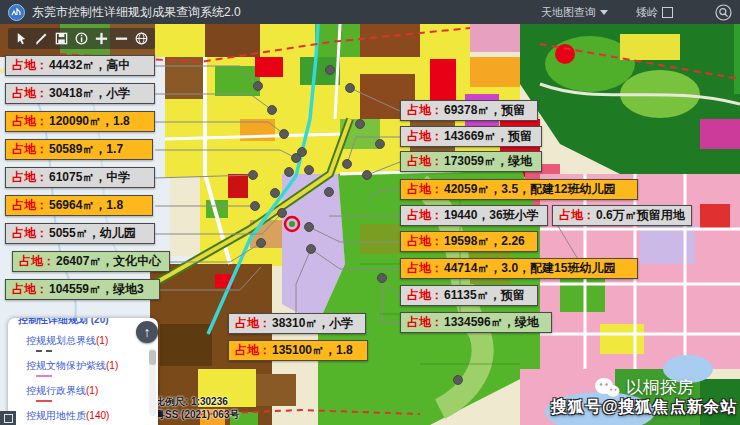 Image resolution: width=740 pixels, height=425 pixels. Describe the element at coordinates (22, 38) in the screenshot. I see `select-cursor-icon` at that location.